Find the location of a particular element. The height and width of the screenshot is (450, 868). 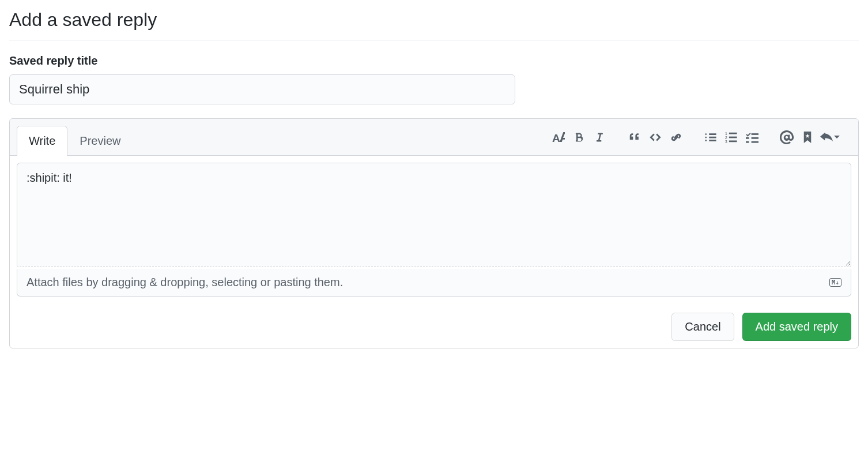

link-icon is located at coordinates (676, 137).